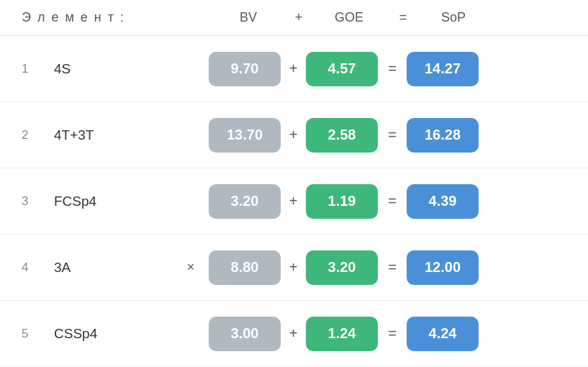  What do you see at coordinates (35, 69) in the screenshot?
I see `row-number: 1` at bounding box center [35, 69].